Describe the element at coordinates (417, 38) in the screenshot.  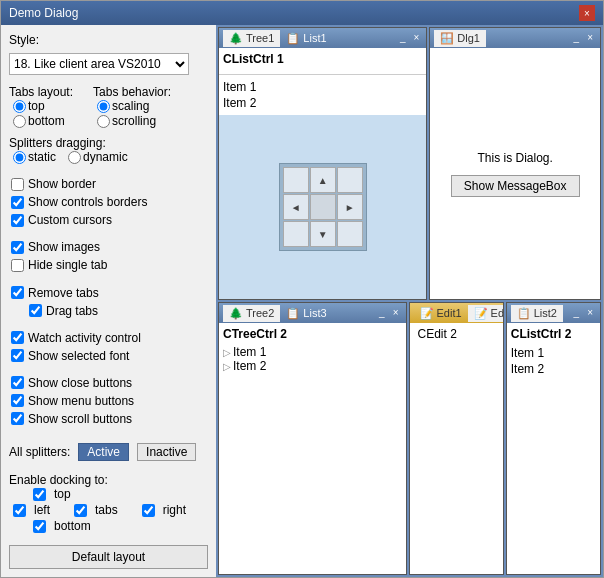
I see `tree1-close-btn: ×` at that location.